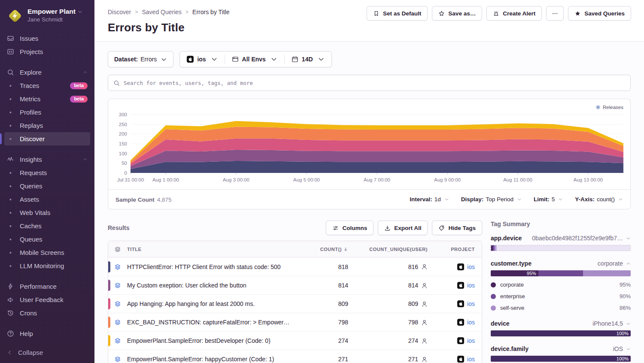 The width and height of the screenshot is (644, 363). What do you see at coordinates (47, 86) in the screenshot?
I see `sidebar-item-traces: Tracesbeta` at bounding box center [47, 86].